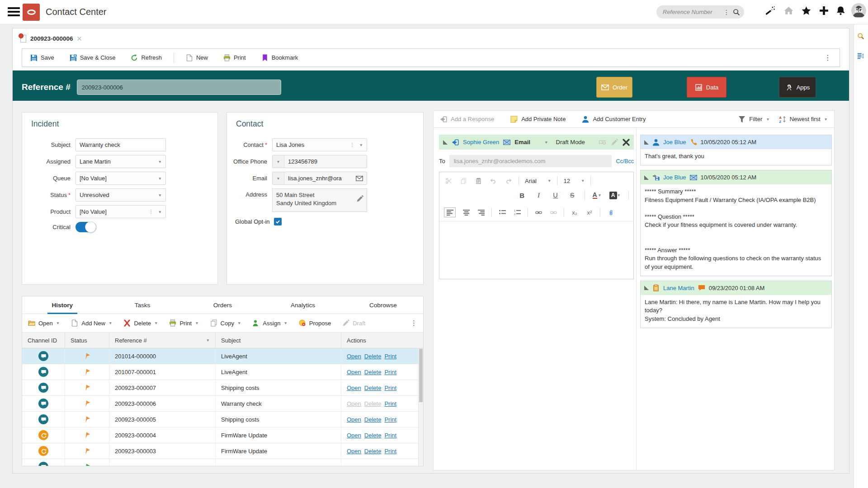  Describe the element at coordinates (771, 11) in the screenshot. I see `wand-icon` at that location.